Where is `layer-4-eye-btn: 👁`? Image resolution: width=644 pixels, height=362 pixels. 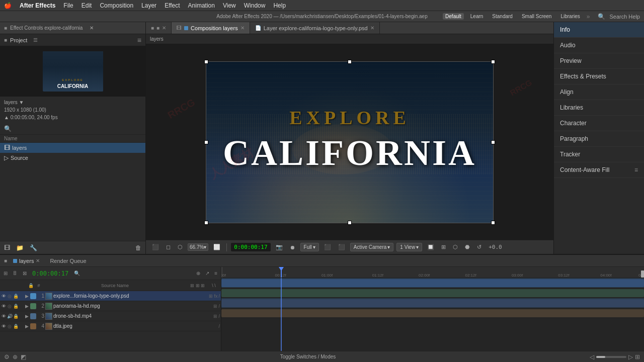 layer-4-eye-btn: 👁 is located at coordinates (4, 326).